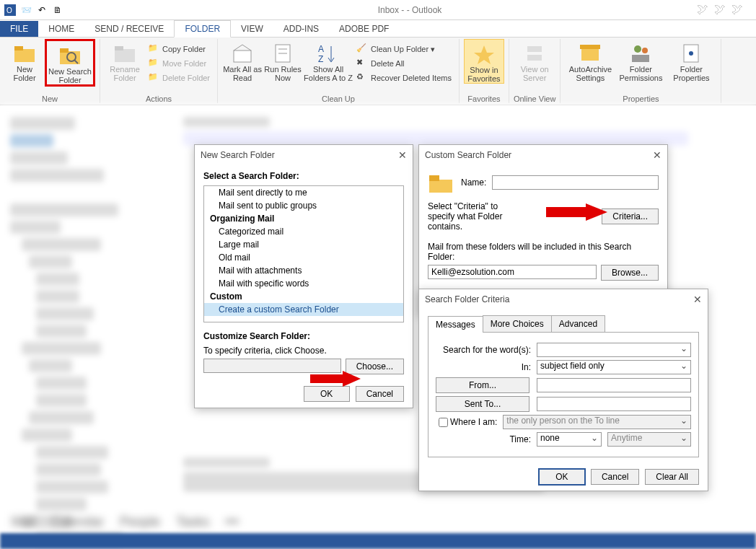 This screenshot has height=549, width=756. I want to click on browse-button: Browse..., so click(630, 273).